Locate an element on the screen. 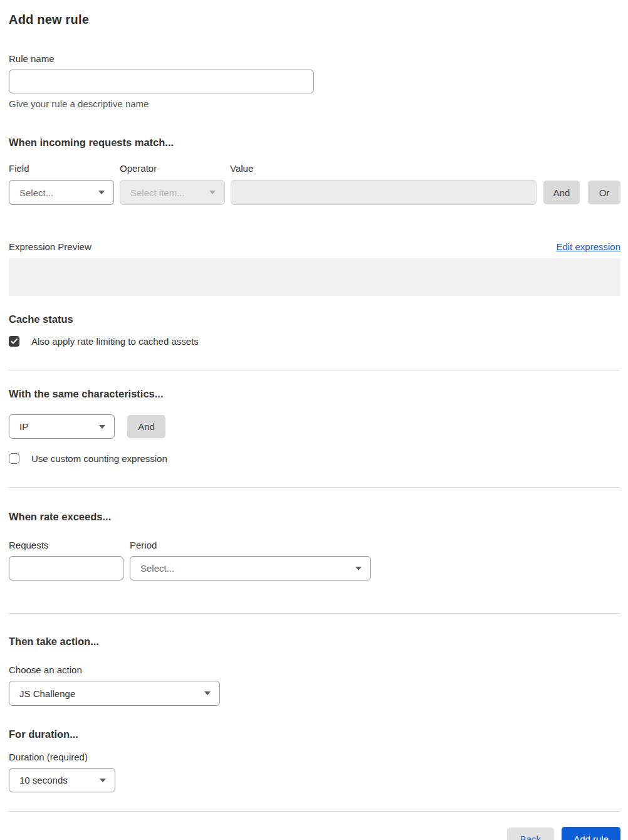  action-select-value: JS Challenge is located at coordinates (48, 693).